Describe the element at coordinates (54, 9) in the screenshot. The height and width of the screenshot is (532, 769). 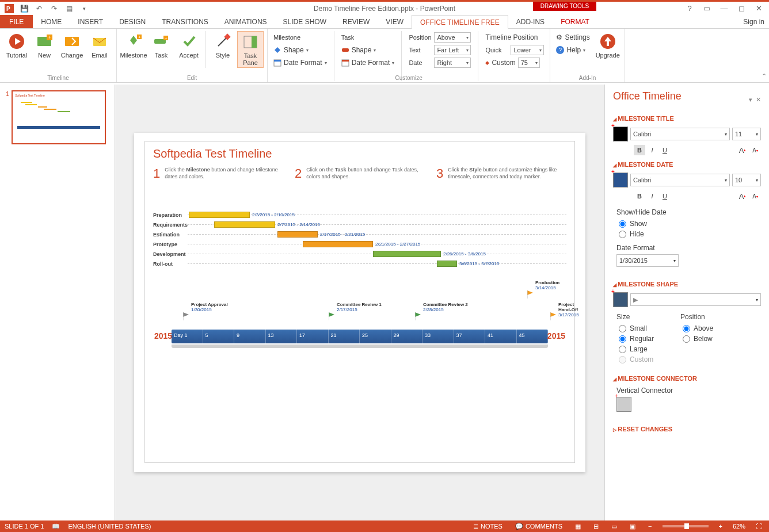
I see `redo-icon: ↷` at that location.